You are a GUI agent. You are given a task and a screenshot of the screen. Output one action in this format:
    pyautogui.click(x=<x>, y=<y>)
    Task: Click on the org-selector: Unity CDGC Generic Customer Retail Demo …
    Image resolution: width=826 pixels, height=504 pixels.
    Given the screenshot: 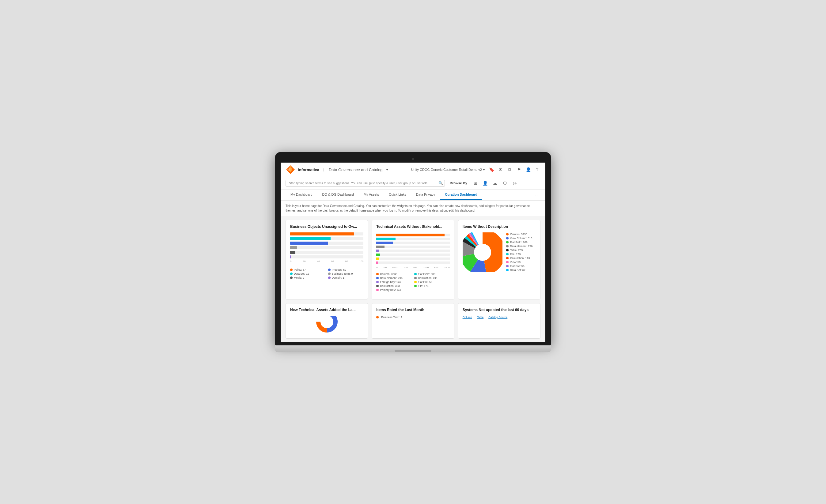 What is the action you would take?
    pyautogui.click(x=448, y=170)
    